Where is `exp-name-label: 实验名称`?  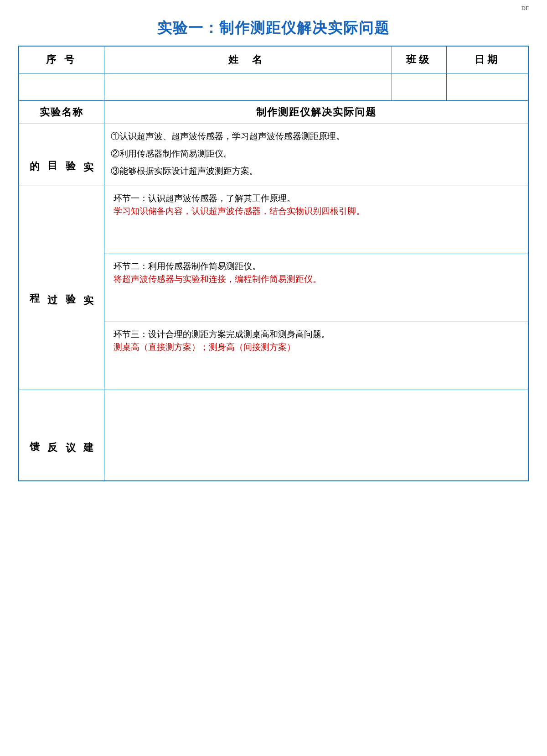 exp-name-label: 实验名称 is located at coordinates (62, 112).